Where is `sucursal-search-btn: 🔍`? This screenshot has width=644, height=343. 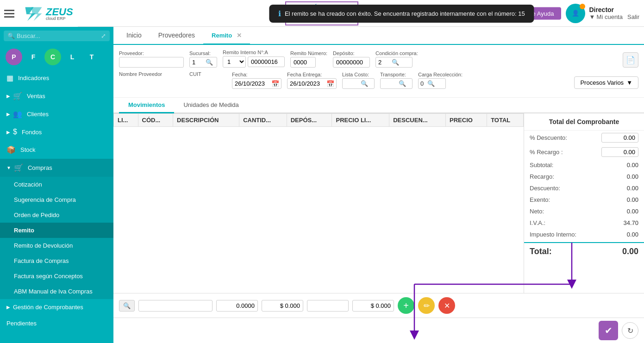 sucursal-search-btn: 🔍 is located at coordinates (209, 62).